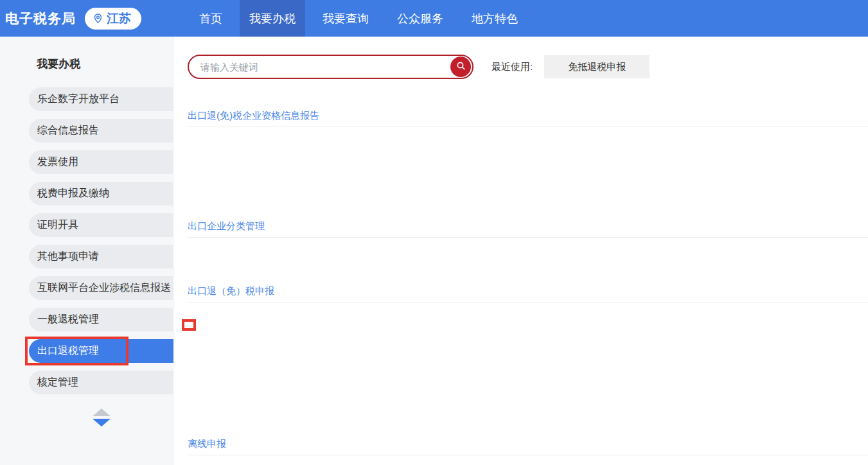 The height and width of the screenshot is (465, 868). Describe the element at coordinates (461, 67) in the screenshot. I see `search-icon` at that location.